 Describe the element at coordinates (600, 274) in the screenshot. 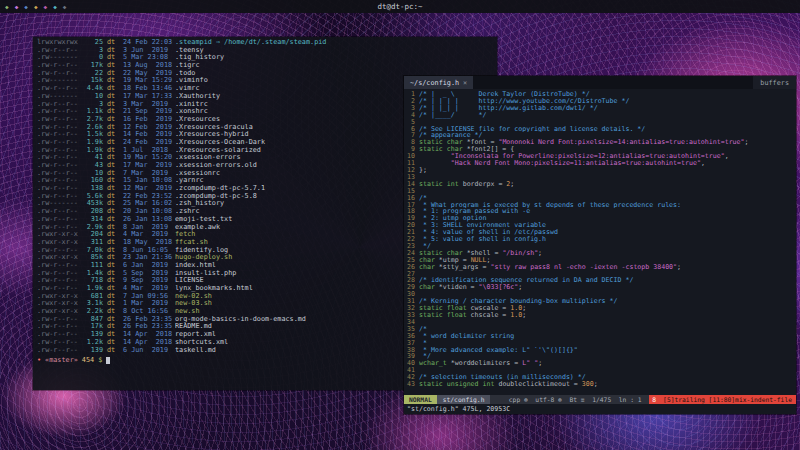

I see `code-line: 27` at that location.